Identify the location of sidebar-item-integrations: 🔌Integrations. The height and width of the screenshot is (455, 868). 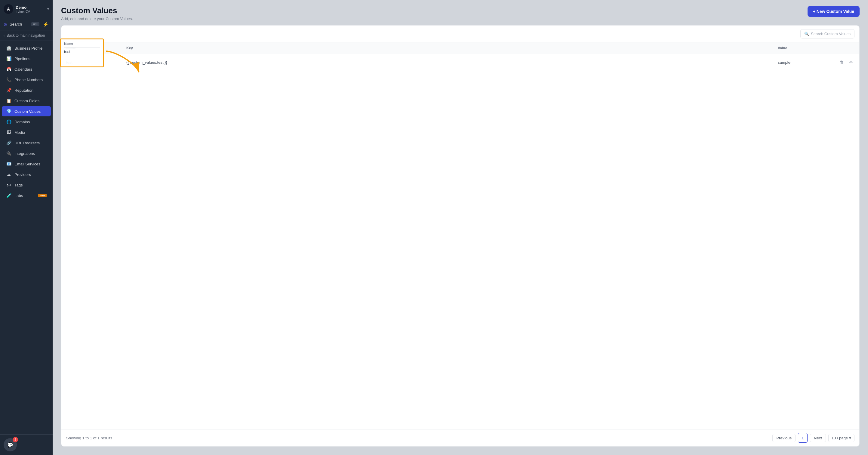
(26, 153).